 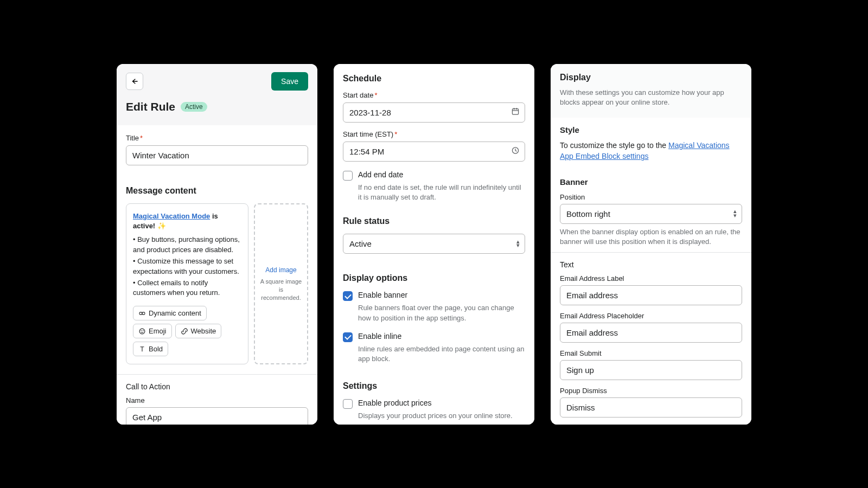 What do you see at coordinates (434, 113) in the screenshot?
I see `start-date-input` at bounding box center [434, 113].